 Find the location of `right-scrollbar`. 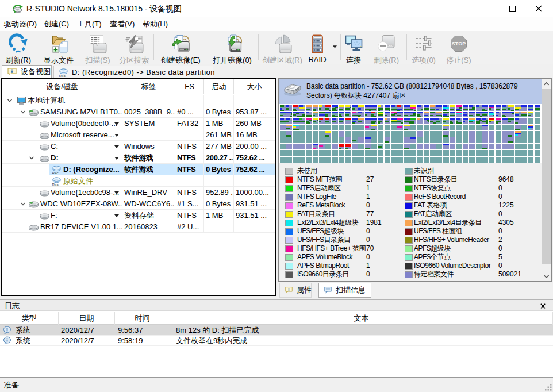

right-scrollbar is located at coordinates (546, 180).